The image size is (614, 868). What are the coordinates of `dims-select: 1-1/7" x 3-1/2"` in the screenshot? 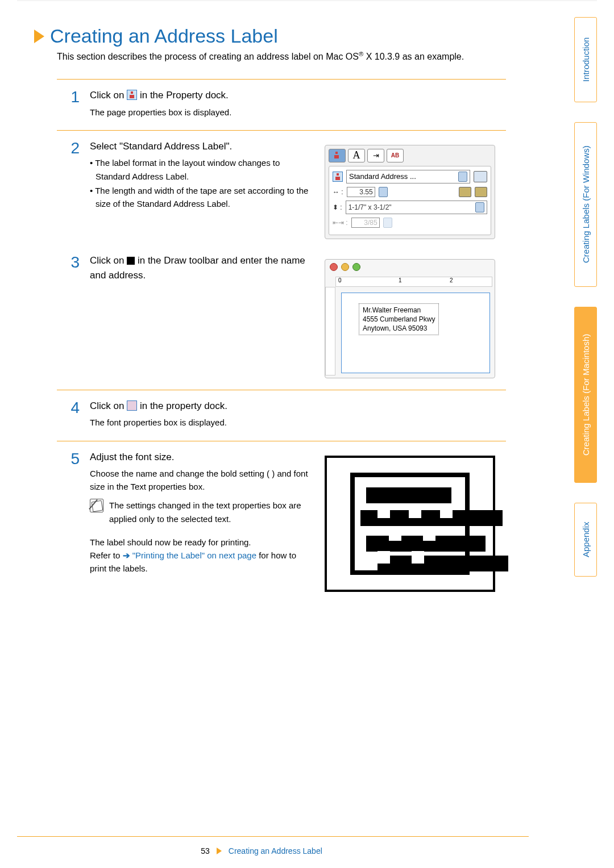 It's located at (416, 207).